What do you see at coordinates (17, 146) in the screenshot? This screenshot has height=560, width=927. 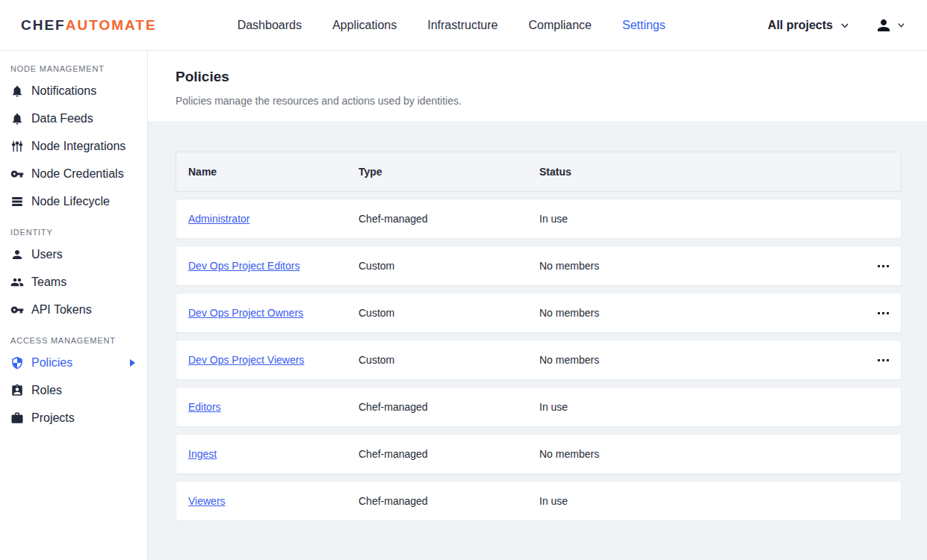 I see `sliders-icon` at bounding box center [17, 146].